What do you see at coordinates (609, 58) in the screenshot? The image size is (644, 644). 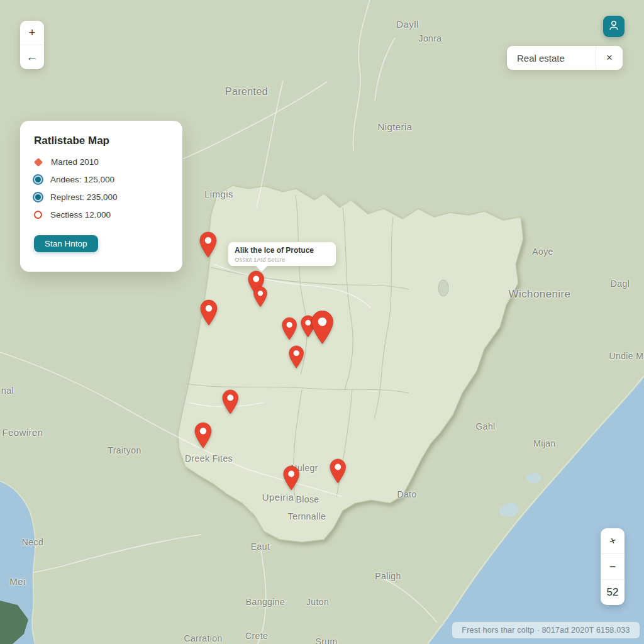 I see `close-icon: ×` at bounding box center [609, 58].